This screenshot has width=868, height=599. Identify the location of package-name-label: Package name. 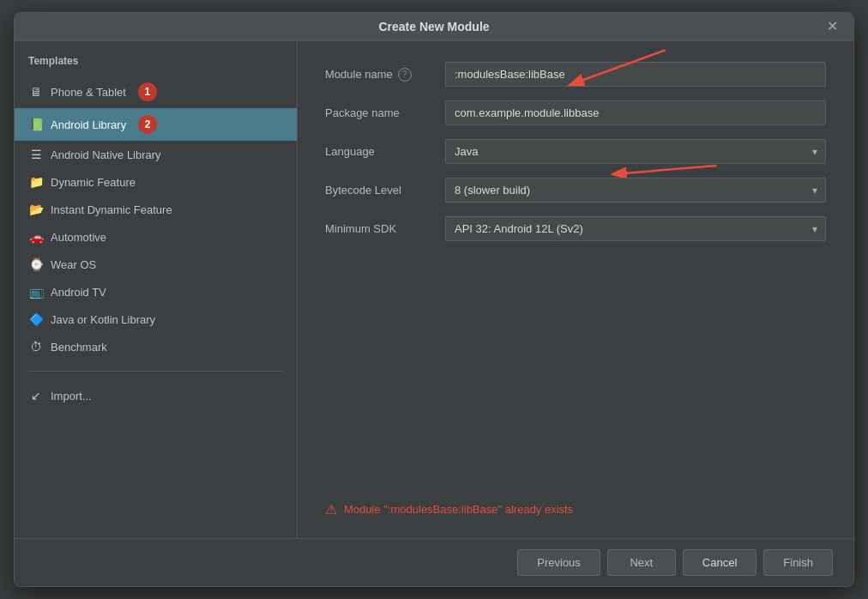
(385, 113).